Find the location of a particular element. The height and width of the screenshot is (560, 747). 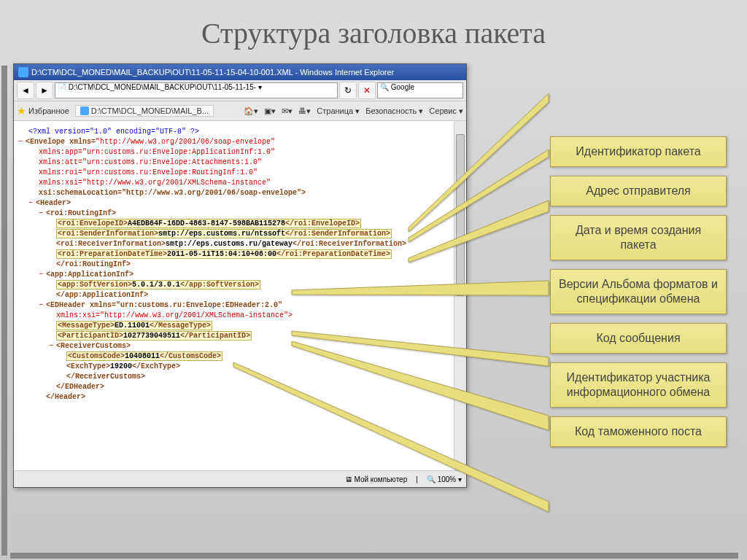

back-button: ◄ is located at coordinates (26, 90).